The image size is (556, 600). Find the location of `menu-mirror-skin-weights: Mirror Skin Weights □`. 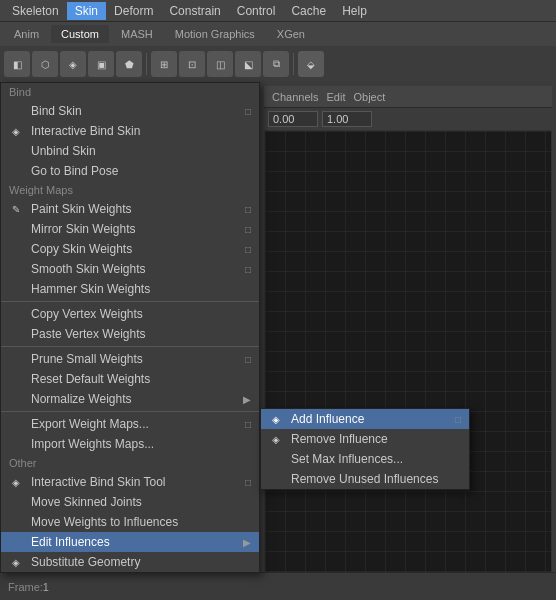

menu-mirror-skin-weights: Mirror Skin Weights □ is located at coordinates (130, 229).